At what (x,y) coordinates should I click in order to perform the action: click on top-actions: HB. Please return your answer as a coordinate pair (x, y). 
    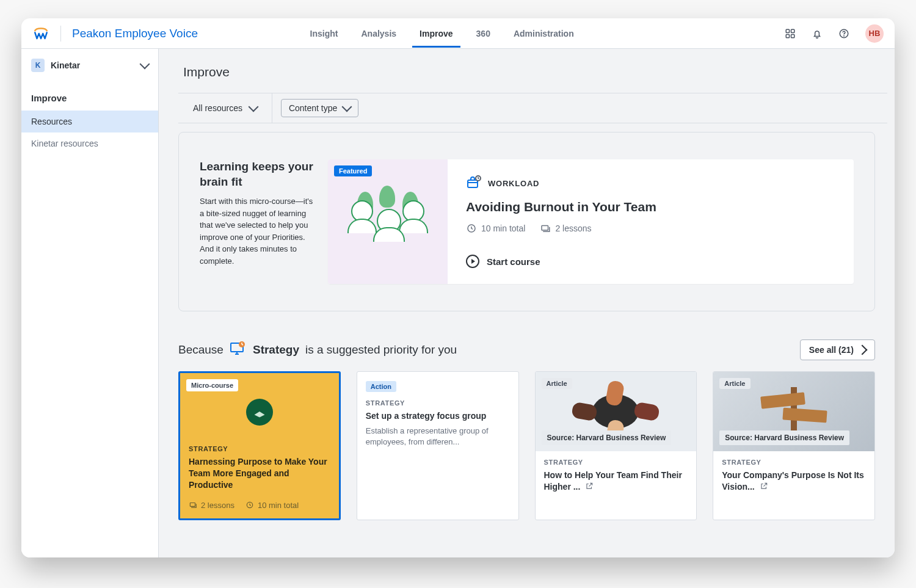
    Looking at the image, I should click on (834, 34).